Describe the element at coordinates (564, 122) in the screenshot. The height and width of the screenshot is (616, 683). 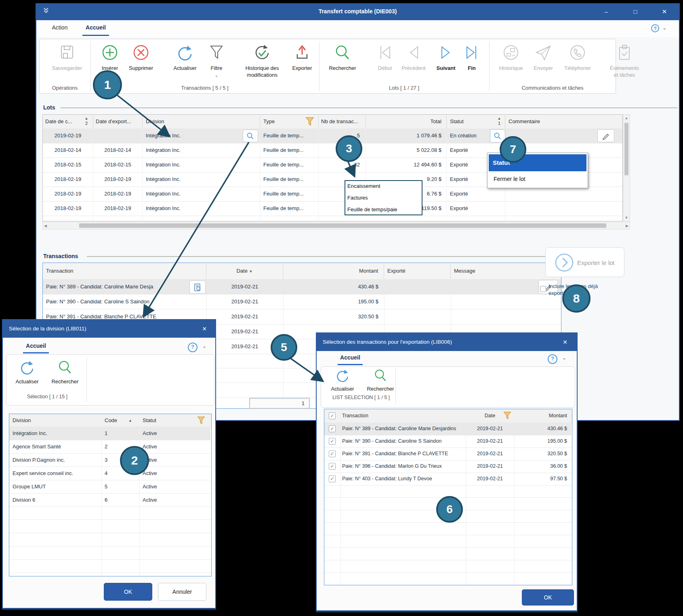
I see `col-commentaire: Commentaire` at that location.